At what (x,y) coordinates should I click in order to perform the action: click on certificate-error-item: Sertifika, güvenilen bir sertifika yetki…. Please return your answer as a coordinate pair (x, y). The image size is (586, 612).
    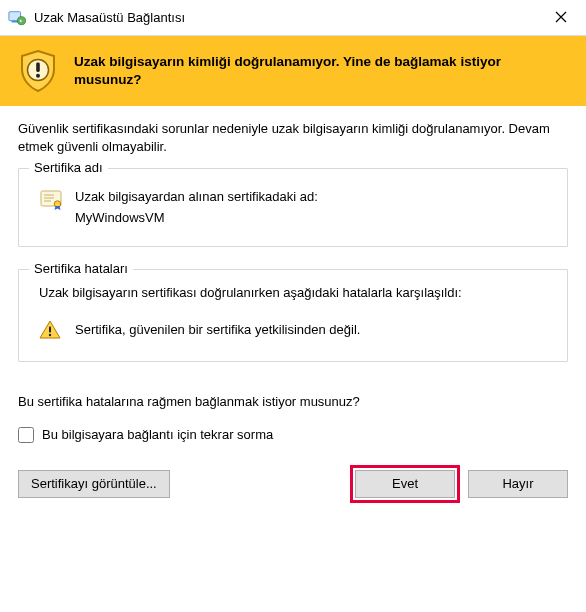
    Looking at the image, I should click on (293, 330).